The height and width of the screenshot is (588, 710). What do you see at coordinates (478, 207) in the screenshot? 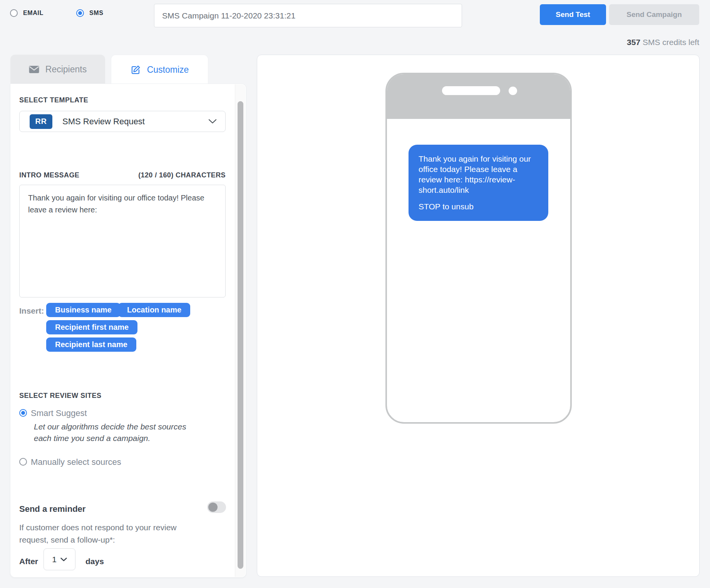
I see `sms-unsub-text: STOP to unsub` at bounding box center [478, 207].